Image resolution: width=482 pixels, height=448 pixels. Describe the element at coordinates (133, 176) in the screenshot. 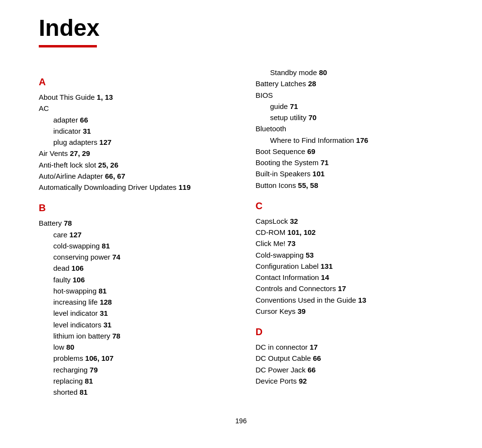

I see `index-entry: Auto/Airline Adapter 66, 67` at that location.